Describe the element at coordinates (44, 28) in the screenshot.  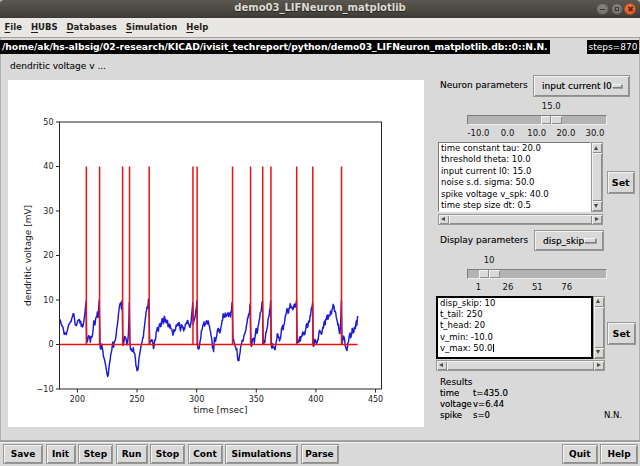
I see `menu-item-hubs: HUBS` at that location.